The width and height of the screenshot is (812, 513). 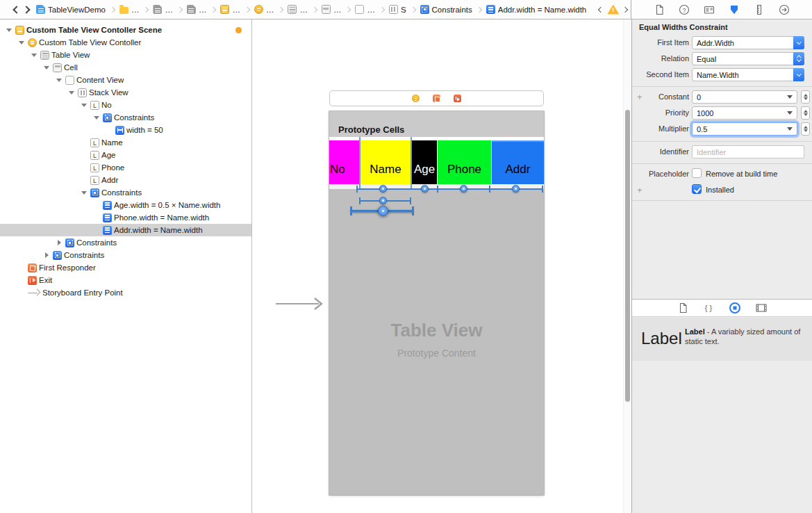 What do you see at coordinates (397, 10) in the screenshot?
I see `breadcrumb-item: S` at bounding box center [397, 10].